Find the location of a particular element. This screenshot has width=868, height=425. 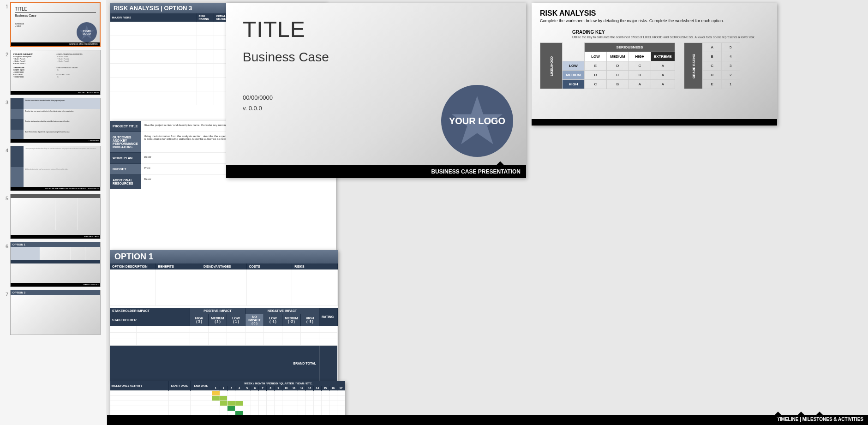

thumb-row: 6OPTION 1VIABLE OPTION 1 is located at coordinates (54, 264).